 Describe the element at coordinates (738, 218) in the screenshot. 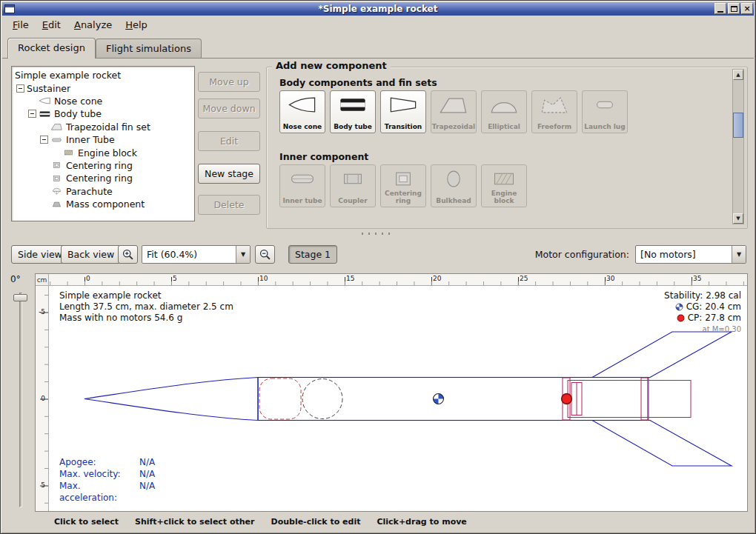

I see `scroll-down-icon: ▼` at that location.